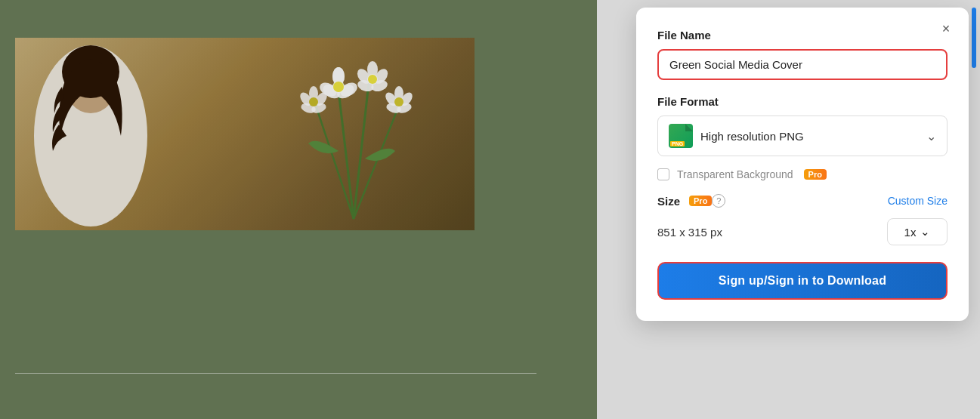 The width and height of the screenshot is (980, 419). Describe the element at coordinates (946, 29) in the screenshot. I see `close-button: ×` at that location.